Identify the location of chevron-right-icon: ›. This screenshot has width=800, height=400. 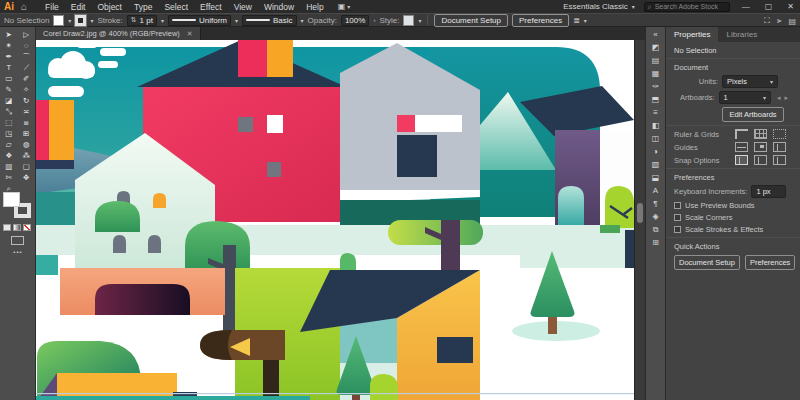
(374, 20).